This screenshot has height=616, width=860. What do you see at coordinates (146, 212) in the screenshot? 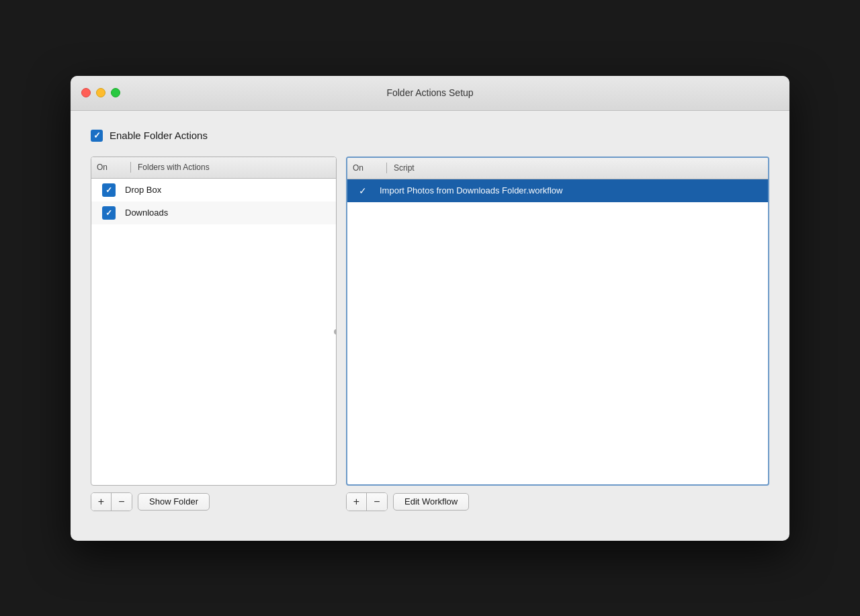
I see `row-label-2: Downloads` at bounding box center [146, 212].